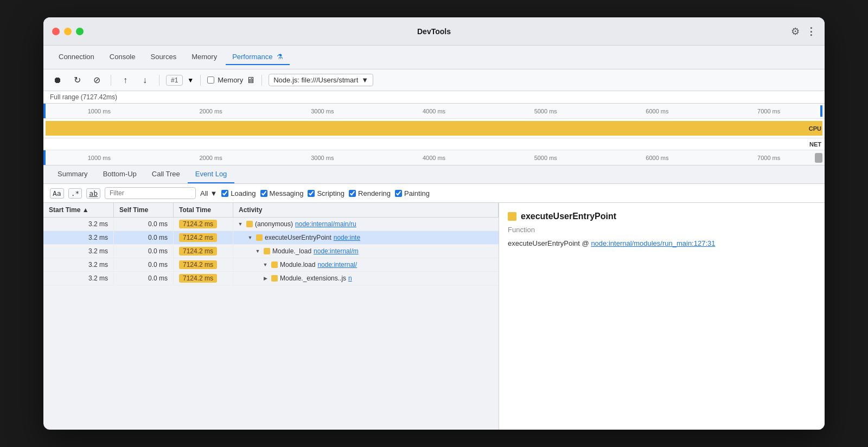 The width and height of the screenshot is (868, 447). Describe the element at coordinates (76, 58) in the screenshot. I see `nav-connection: Connection` at that location.